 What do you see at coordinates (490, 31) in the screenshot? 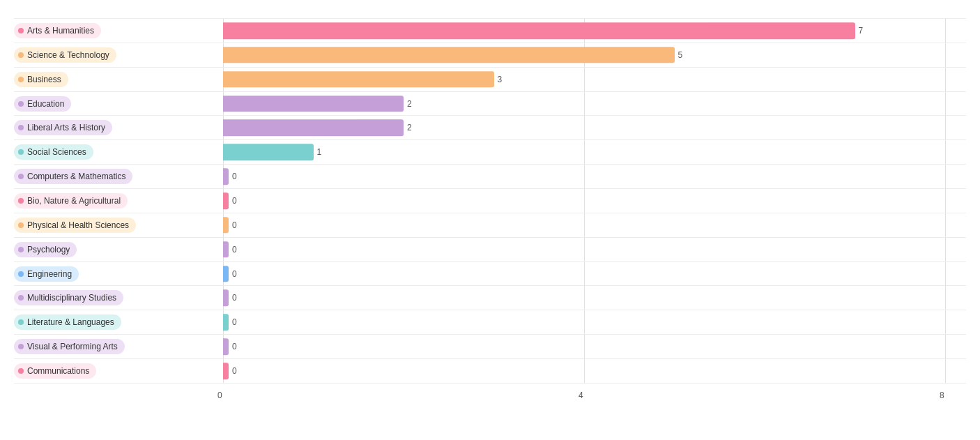
I see `bar-row: Arts & Humanities7` at bounding box center [490, 31].